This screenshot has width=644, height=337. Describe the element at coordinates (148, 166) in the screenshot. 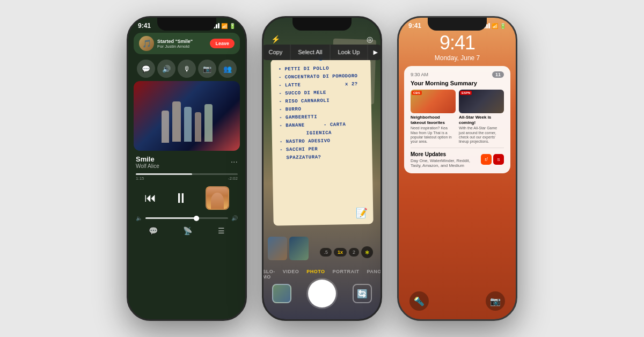

I see `song-artist: Wolf Alice` at that location.